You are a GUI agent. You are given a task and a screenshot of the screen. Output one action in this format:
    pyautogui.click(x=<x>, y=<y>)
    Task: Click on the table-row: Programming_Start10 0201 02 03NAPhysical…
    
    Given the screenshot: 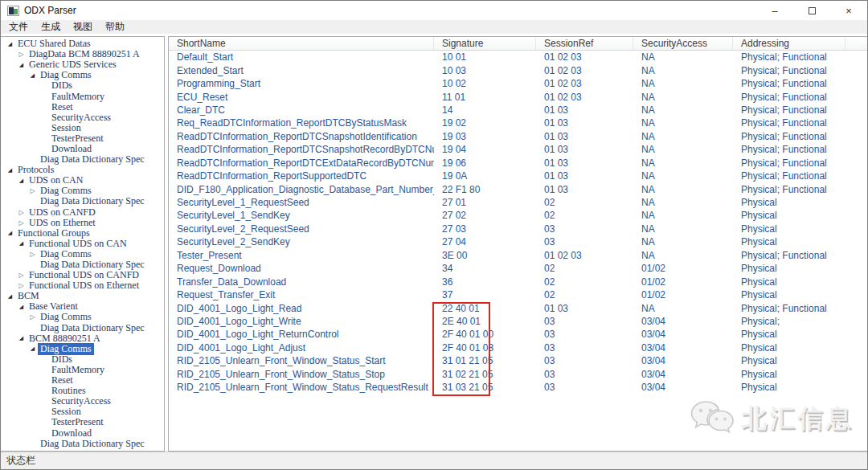 What is the action you would take?
    pyautogui.click(x=518, y=84)
    